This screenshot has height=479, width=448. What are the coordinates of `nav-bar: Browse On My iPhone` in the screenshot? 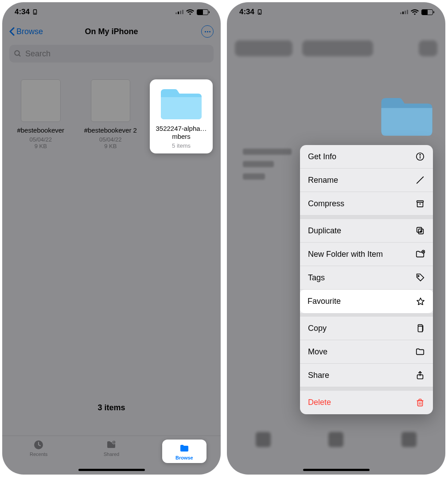 It's located at (112, 31).